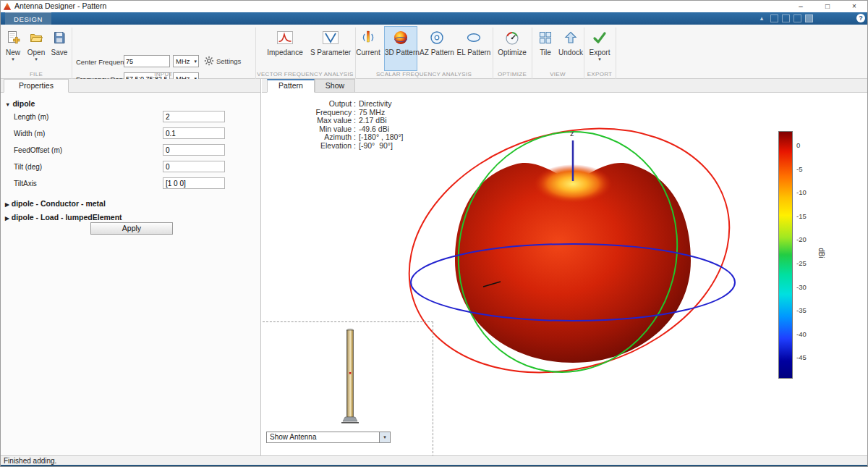  Describe the element at coordinates (13, 38) in the screenshot. I see `new-icon` at that location.